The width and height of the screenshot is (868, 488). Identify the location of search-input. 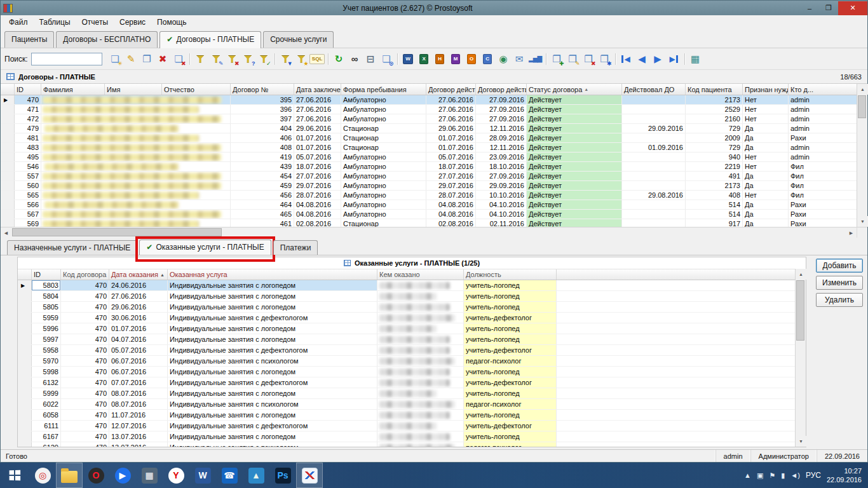
(67, 59).